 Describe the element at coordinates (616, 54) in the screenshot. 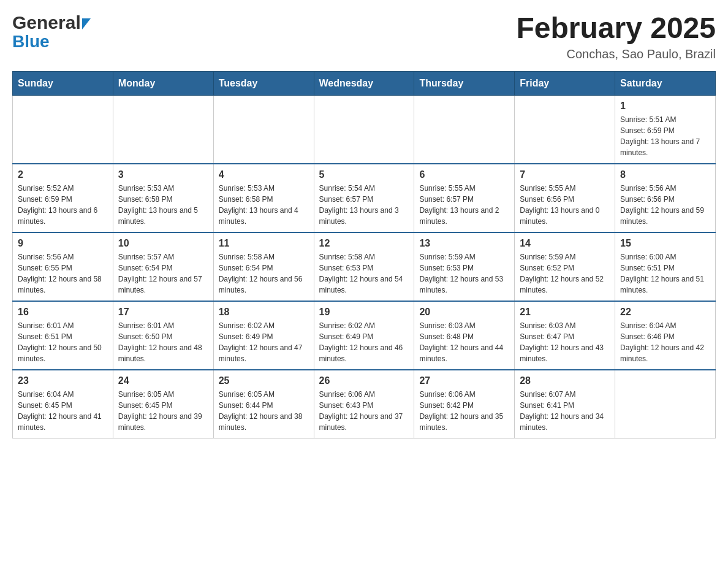

I see `location-subtitle: Conchas, Sao Paulo, Brazil` at that location.